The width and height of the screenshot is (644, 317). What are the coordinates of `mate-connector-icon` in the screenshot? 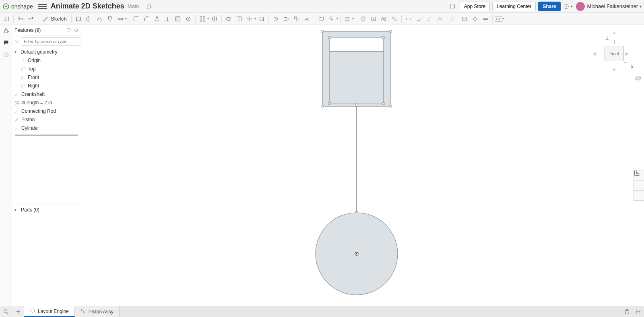 It's located at (347, 19).